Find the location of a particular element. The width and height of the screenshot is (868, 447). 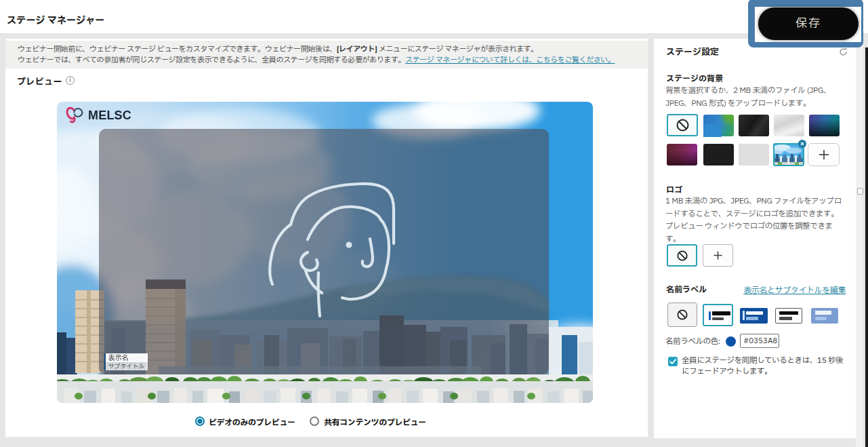

svg-text: サブタイトル is located at coordinates (127, 366).